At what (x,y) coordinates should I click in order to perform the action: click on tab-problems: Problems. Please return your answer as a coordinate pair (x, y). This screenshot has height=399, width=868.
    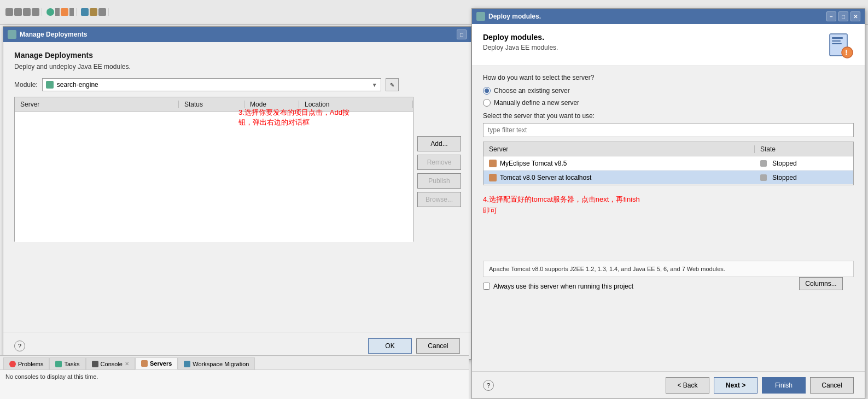
    Looking at the image, I should click on (26, 363).